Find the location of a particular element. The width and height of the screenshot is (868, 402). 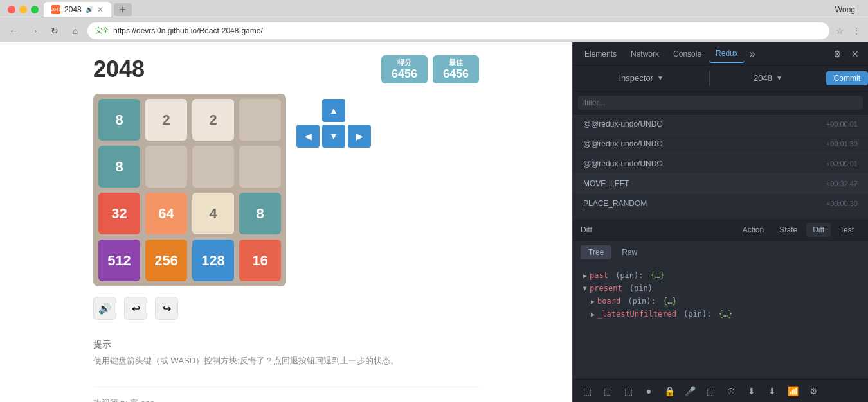

forward-button: → is located at coordinates (34, 31).